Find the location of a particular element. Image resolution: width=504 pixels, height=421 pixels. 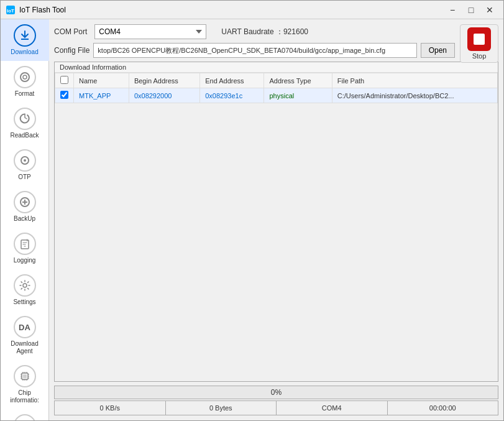

col-end: End Address is located at coordinates (232, 81).